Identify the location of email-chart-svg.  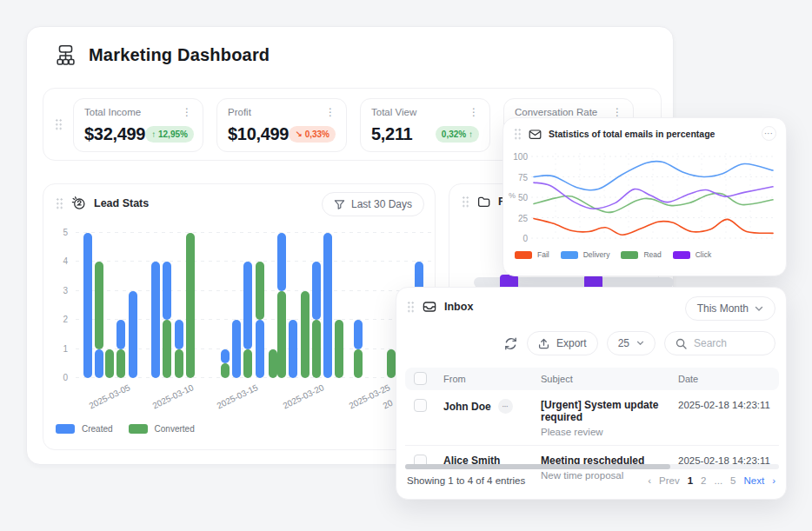
(654, 196).